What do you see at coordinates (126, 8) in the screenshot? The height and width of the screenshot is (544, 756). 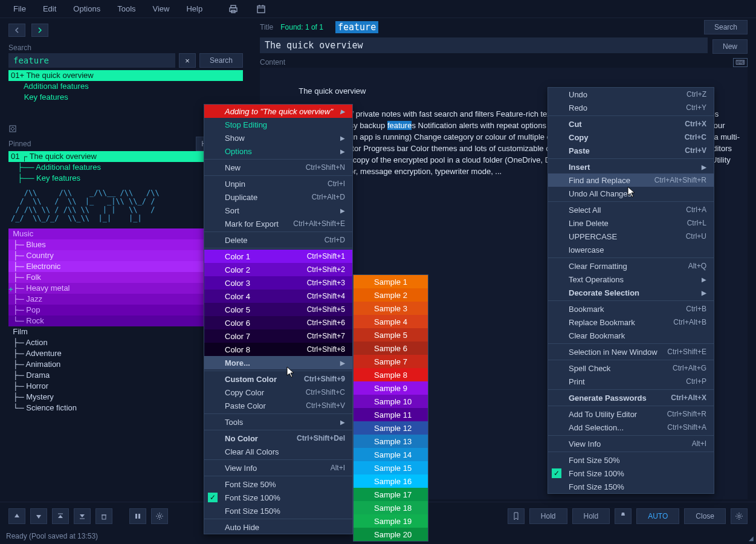 I see `menu-tools: Tools` at bounding box center [126, 8].